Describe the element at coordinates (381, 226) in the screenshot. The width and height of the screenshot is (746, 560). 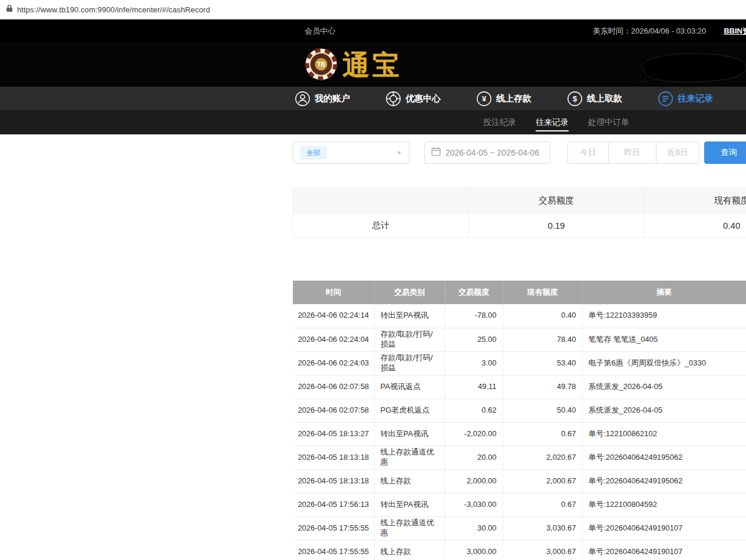
I see `summary-total-label: 总计` at that location.